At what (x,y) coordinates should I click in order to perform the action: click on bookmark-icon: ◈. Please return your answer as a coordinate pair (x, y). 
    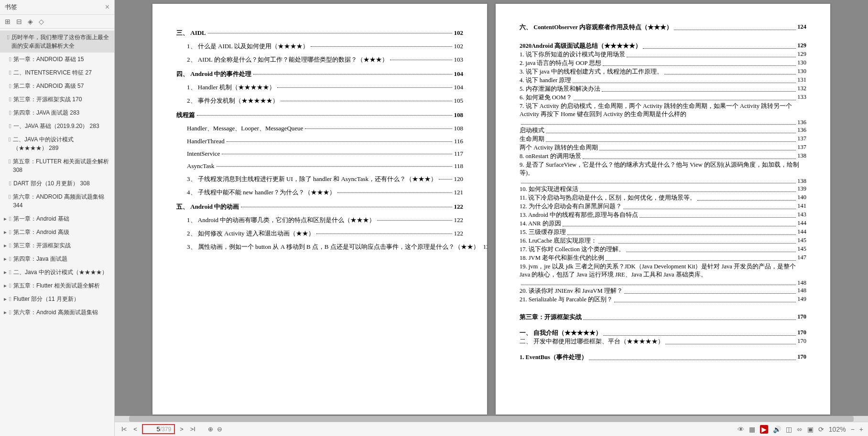
    Looking at the image, I should click on (31, 21).